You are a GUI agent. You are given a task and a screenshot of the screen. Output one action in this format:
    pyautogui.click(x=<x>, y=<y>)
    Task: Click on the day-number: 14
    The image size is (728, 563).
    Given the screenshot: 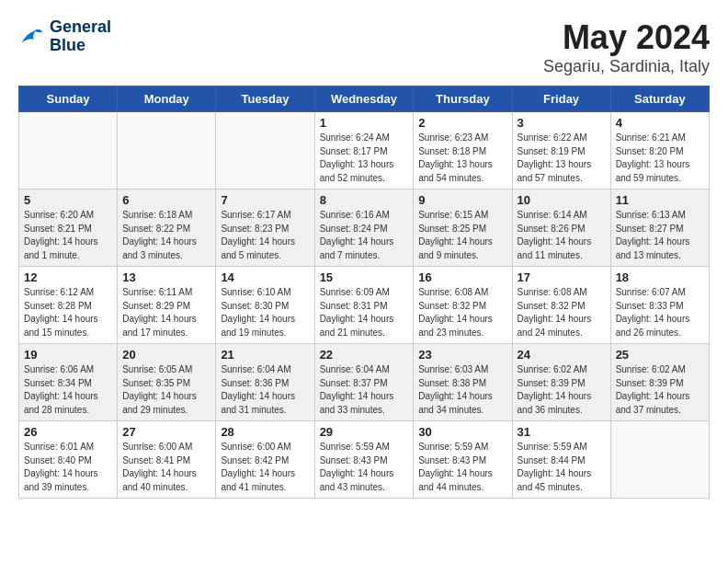 What is the action you would take?
    pyautogui.click(x=265, y=278)
    